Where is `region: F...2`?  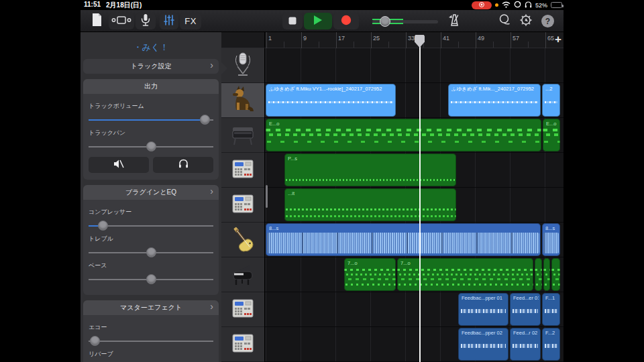
region: F...2 is located at coordinates (551, 345).